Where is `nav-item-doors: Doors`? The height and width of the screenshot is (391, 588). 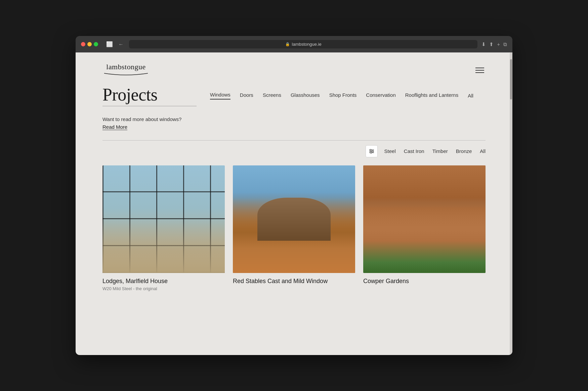 nav-item-doors: Doors is located at coordinates (247, 95).